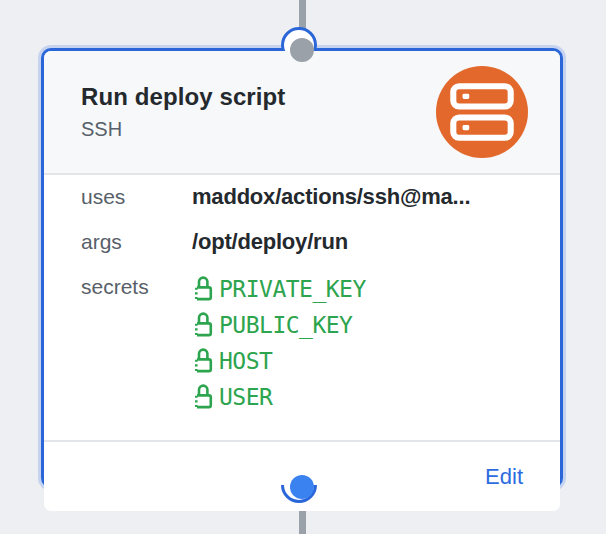 This screenshot has height=534, width=606. What do you see at coordinates (279, 325) in the screenshot?
I see `secret-item: PUBLIC_KEY` at bounding box center [279, 325].